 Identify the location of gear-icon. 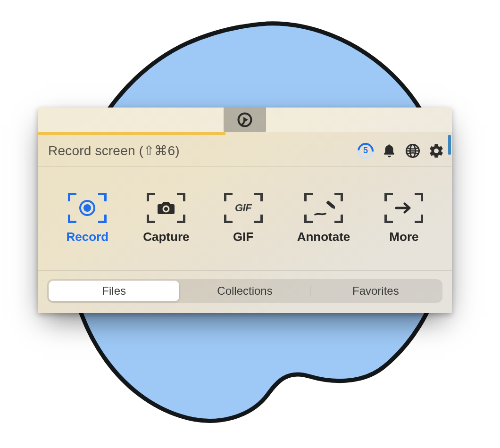
(436, 151).